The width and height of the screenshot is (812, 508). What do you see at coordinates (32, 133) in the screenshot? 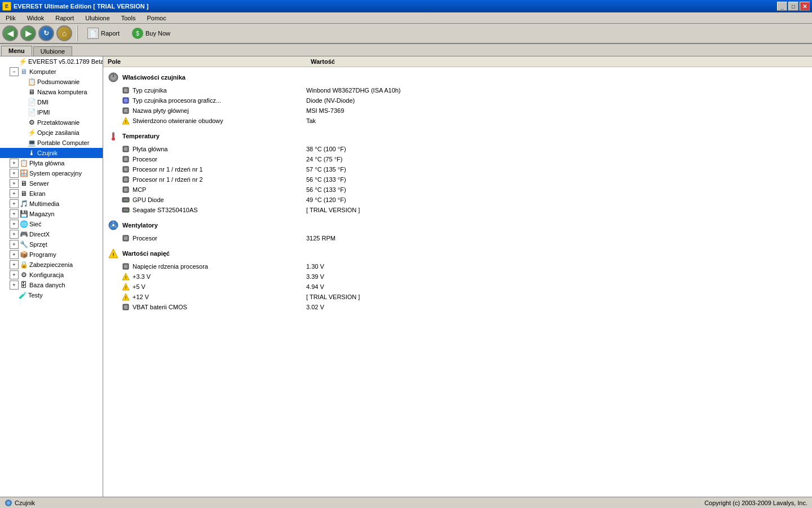
I see `opcje-icon: ⚡` at bounding box center [32, 133].